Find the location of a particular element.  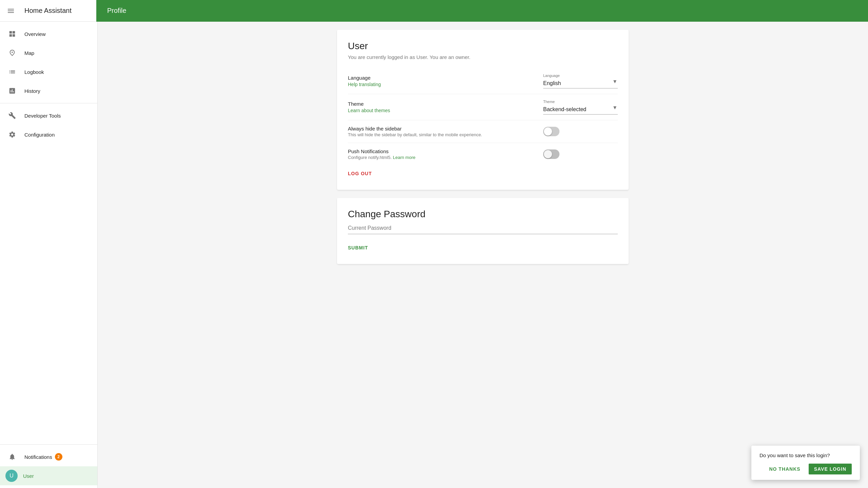

page-header-title: Profile is located at coordinates (117, 11).